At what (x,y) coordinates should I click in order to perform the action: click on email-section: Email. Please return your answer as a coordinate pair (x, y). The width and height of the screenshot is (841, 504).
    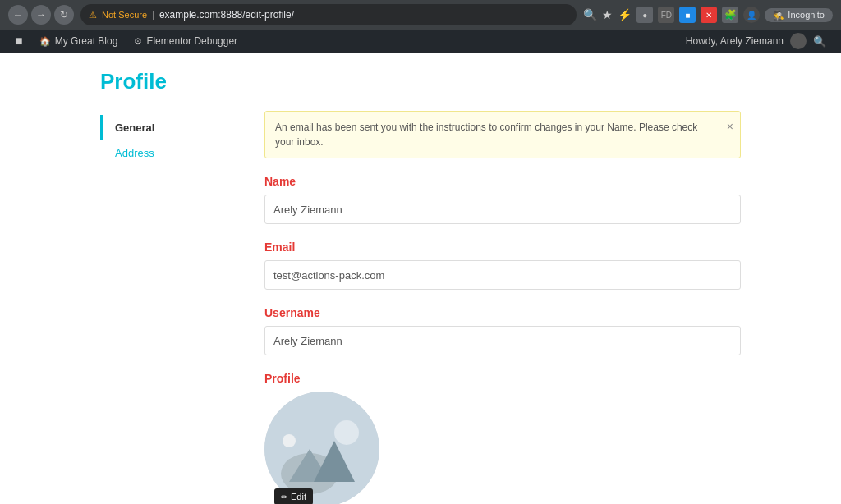
    Looking at the image, I should click on (503, 272).